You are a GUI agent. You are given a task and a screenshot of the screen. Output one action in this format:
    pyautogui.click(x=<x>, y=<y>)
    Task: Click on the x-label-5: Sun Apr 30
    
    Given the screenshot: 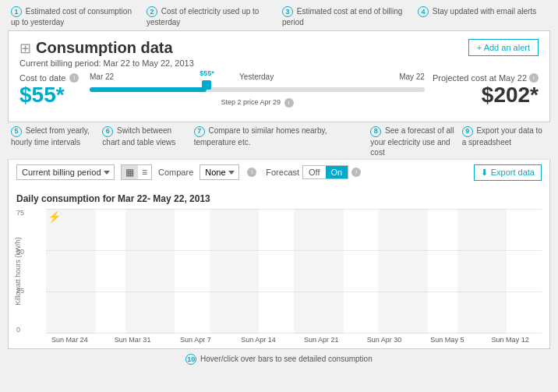 What is the action you would take?
    pyautogui.click(x=385, y=340)
    